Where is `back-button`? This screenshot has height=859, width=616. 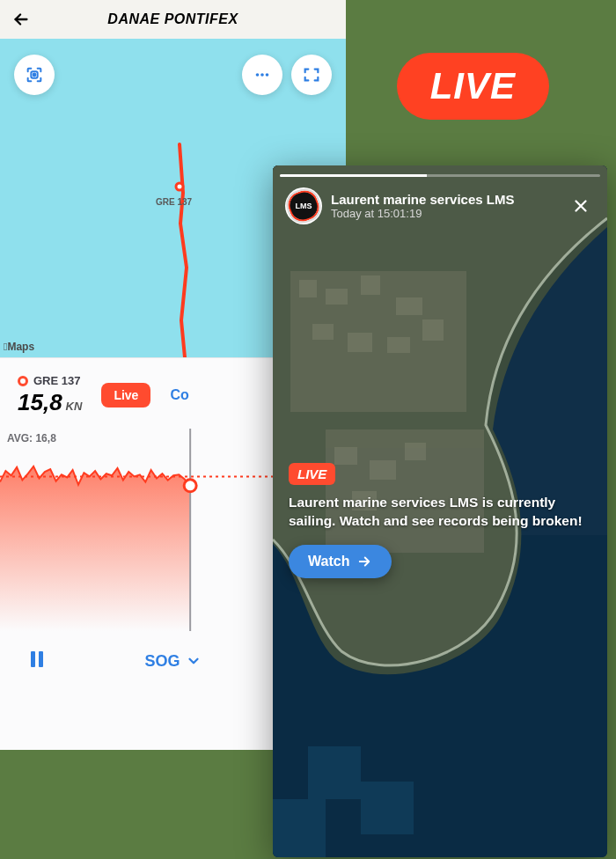
back-button is located at coordinates (21, 19).